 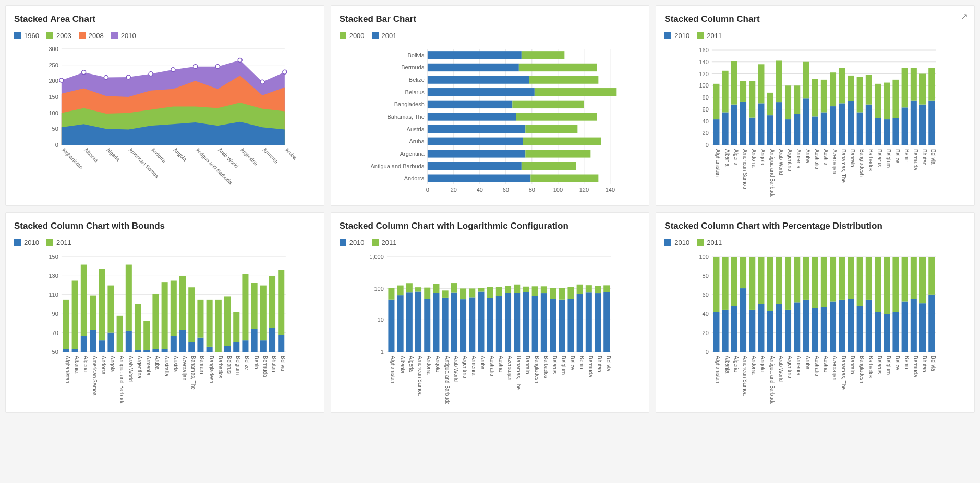 I want to click on chart-plot-area: 020406080100120140160AfghanistanAlbaniaA…, so click(x=815, y=121).